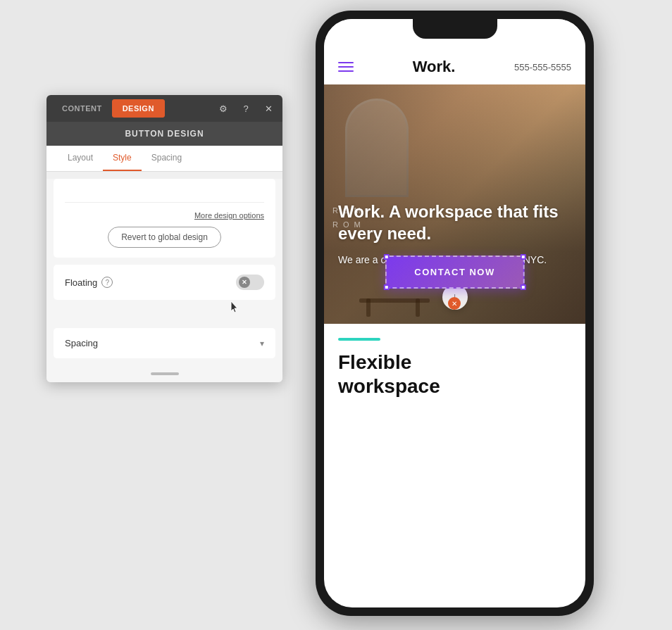 The width and height of the screenshot is (672, 630). I want to click on content-section: Flexible workspace, so click(455, 367).